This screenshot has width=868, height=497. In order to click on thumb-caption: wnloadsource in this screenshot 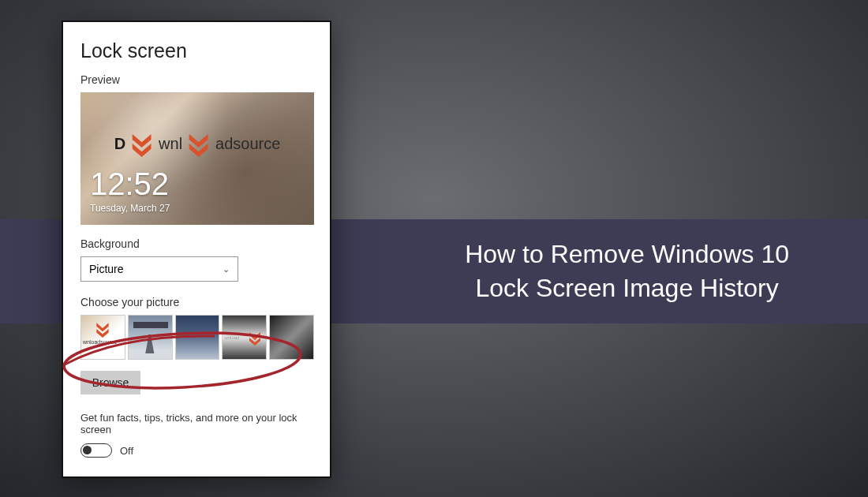, I will do `click(99, 342)`.